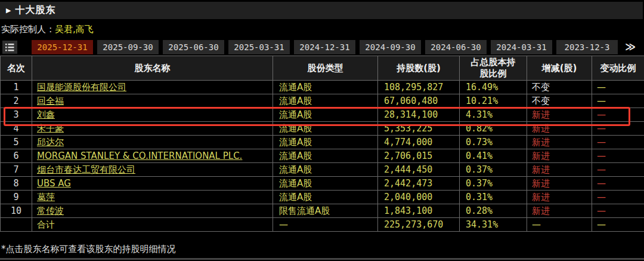  I want to click on shareholder-row: 1国晟能源股份有限公司流通A股108,295,82716.49%不变—, so click(322, 87).